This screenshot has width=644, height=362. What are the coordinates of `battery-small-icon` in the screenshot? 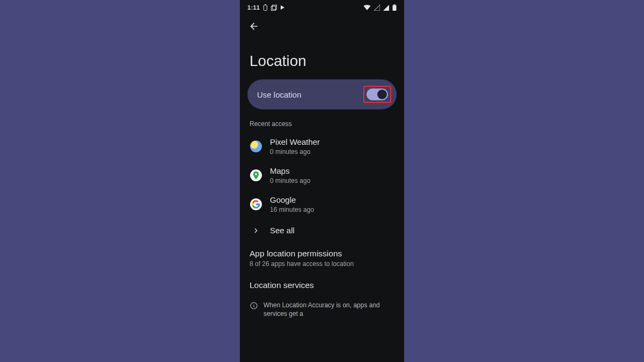 It's located at (265, 8).